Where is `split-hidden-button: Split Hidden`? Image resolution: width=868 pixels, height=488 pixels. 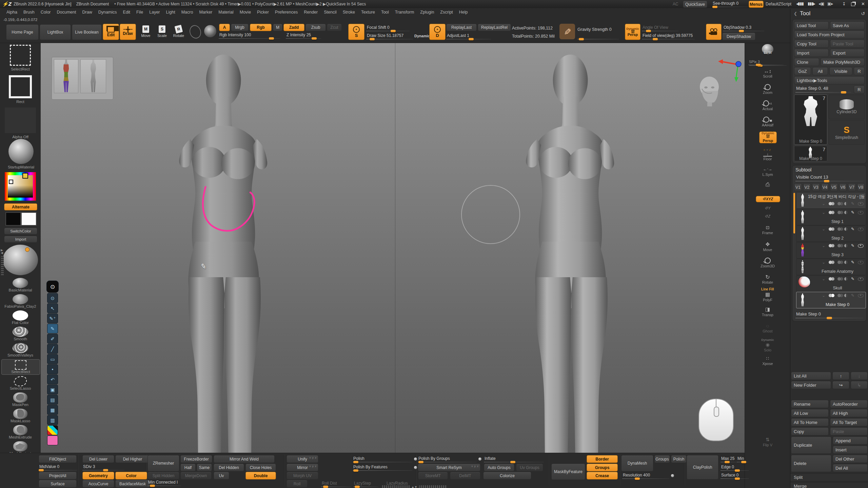
split-hidden-button: Split Hidden is located at coordinates (163, 476).